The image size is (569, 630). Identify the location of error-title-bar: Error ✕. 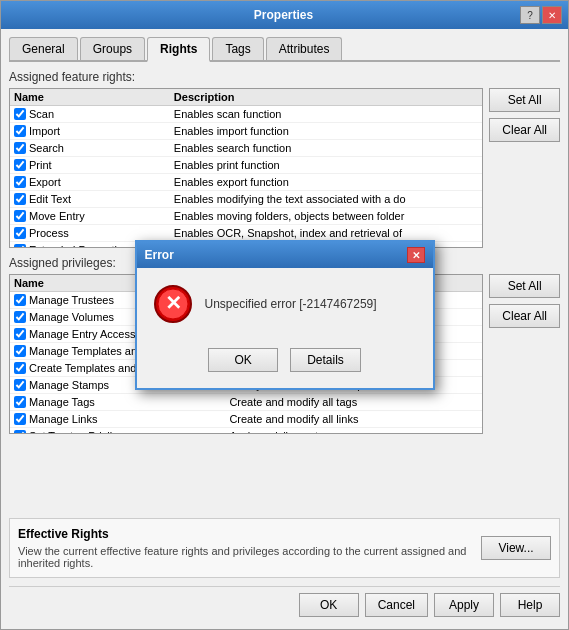
(285, 255).